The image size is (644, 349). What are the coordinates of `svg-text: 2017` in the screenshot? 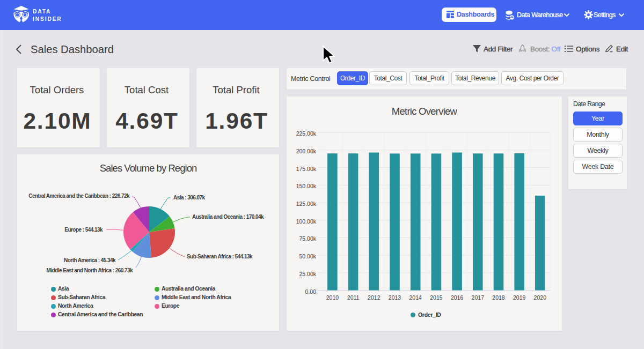 It's located at (478, 298).